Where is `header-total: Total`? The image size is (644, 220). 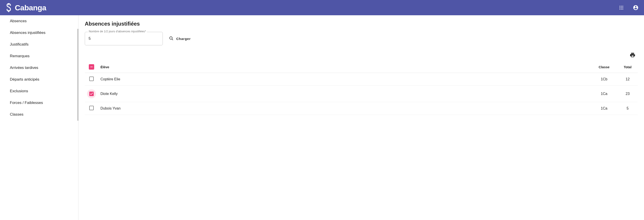 header-total: Total is located at coordinates (628, 67).